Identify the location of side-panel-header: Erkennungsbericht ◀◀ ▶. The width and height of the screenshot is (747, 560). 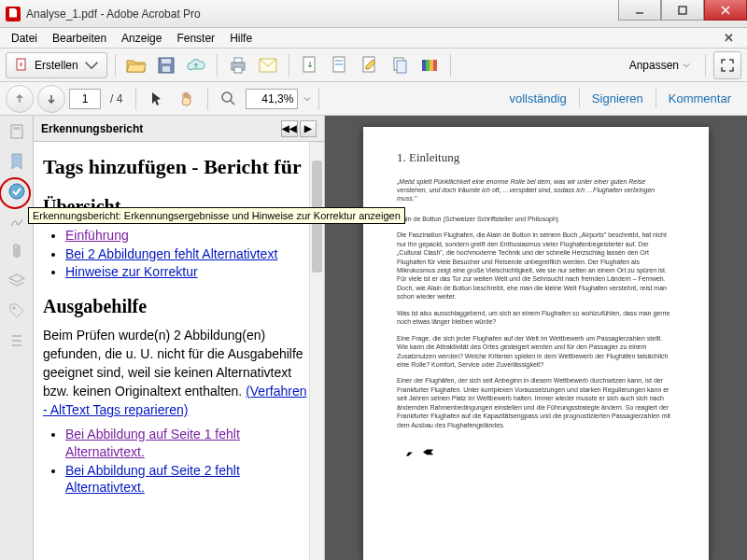
(179, 129).